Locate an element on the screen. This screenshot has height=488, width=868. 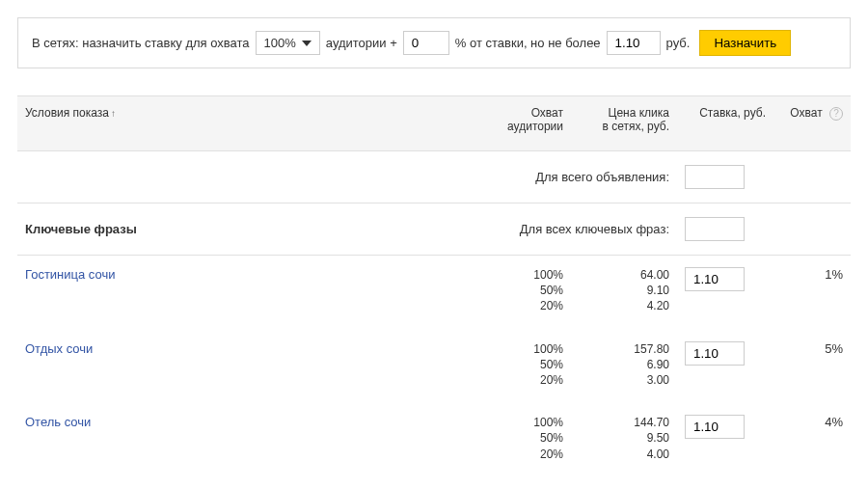
reach-cell: 1% is located at coordinates (812, 293).